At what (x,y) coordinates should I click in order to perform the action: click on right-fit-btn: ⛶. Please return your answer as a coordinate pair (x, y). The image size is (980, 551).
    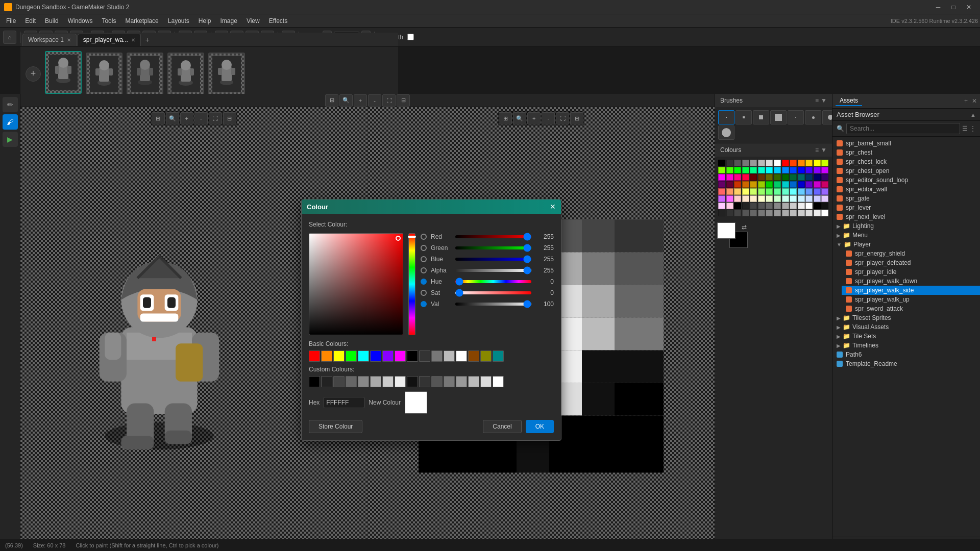
    Looking at the image, I should click on (562, 118).